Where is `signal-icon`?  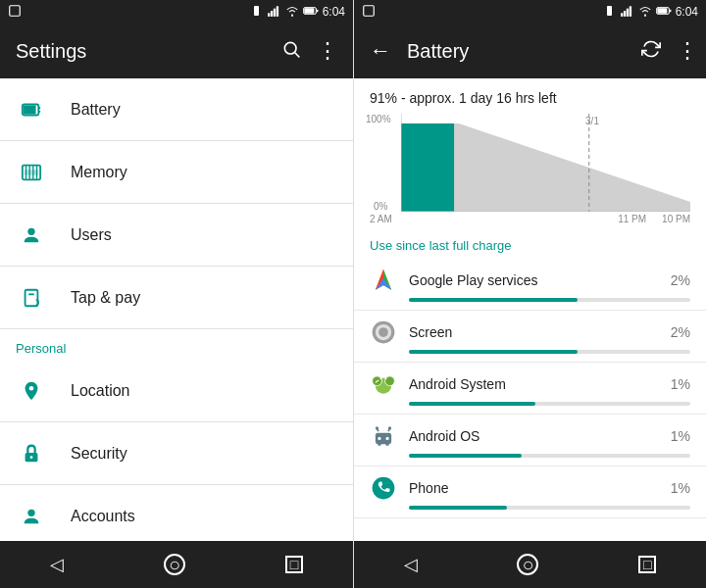 signal-icon is located at coordinates (275, 12).